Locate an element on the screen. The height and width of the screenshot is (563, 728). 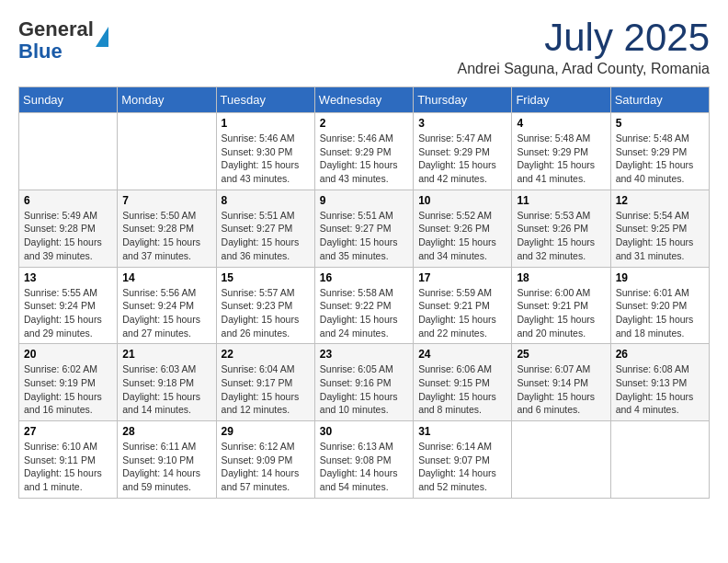
day-info: Sunrise: 5:52 AM Sunset: 9:26 PM Dayligh… is located at coordinates (462, 236).